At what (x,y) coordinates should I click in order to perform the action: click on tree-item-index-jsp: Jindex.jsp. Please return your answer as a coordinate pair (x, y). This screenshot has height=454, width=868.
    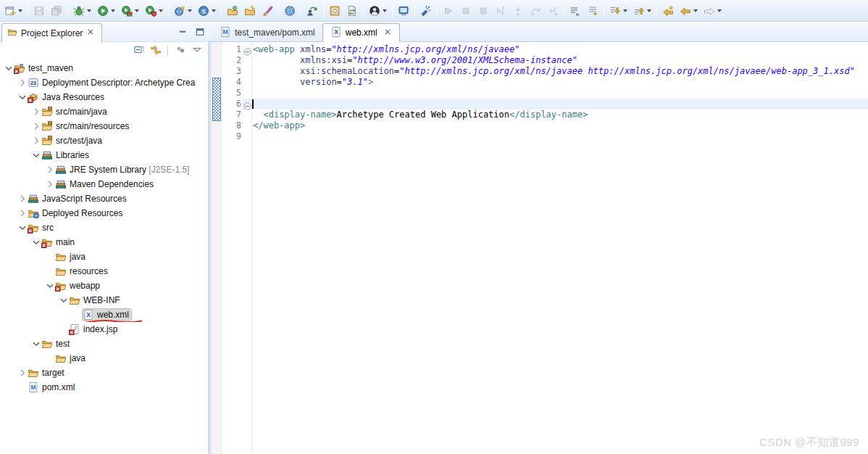
    Looking at the image, I should click on (104, 329).